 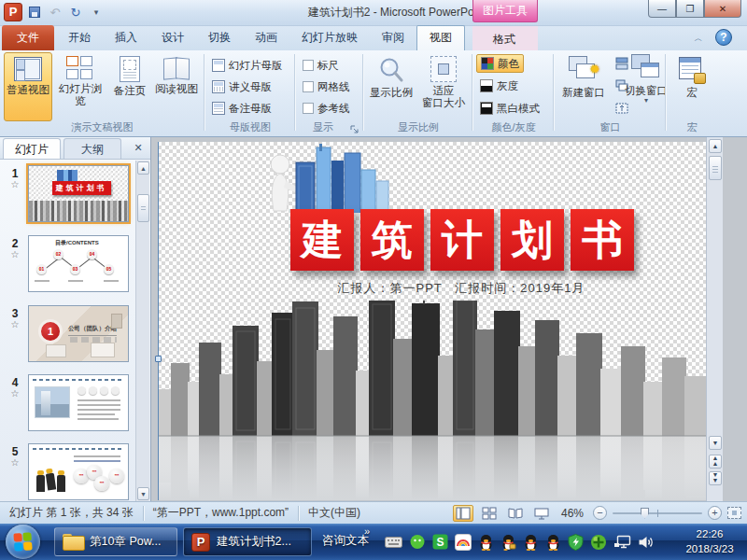 I want to click on grayscale-button: 灰度, so click(x=499, y=86).